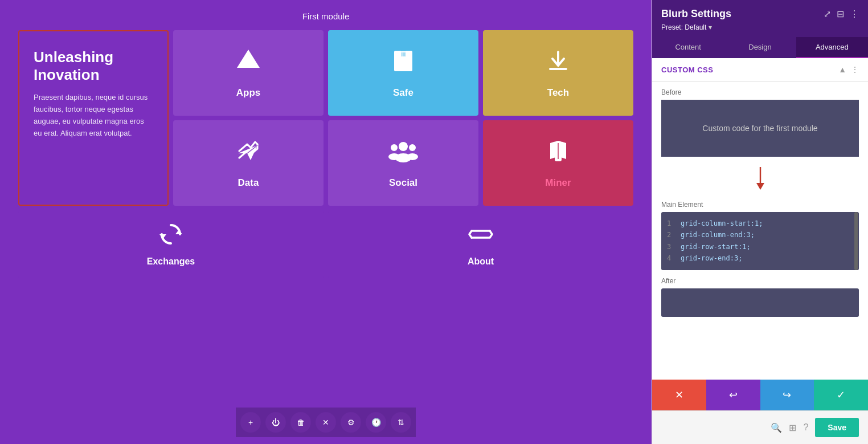  I want to click on search-icon: 🔍, so click(776, 427).